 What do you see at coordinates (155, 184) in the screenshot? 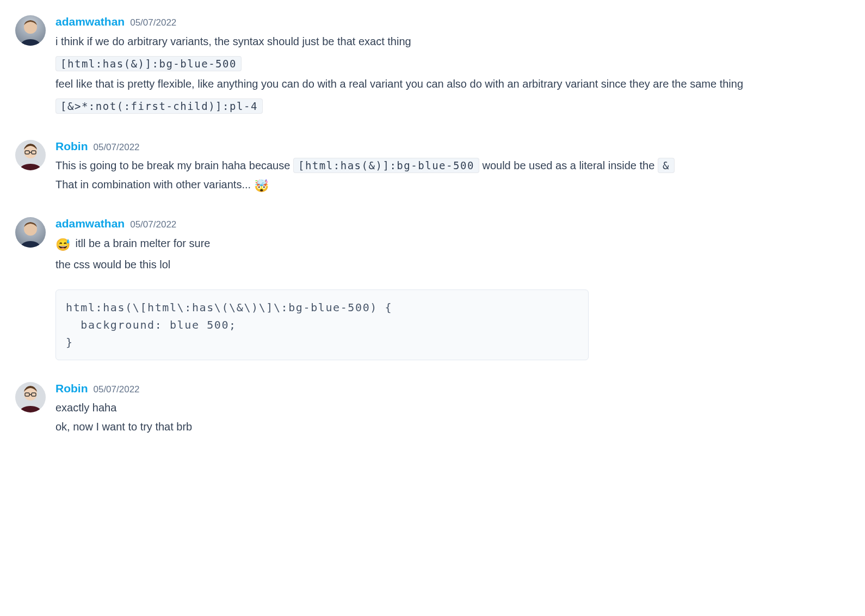
I see `text-fragment: That in combination with other variants.…` at bounding box center [155, 184].